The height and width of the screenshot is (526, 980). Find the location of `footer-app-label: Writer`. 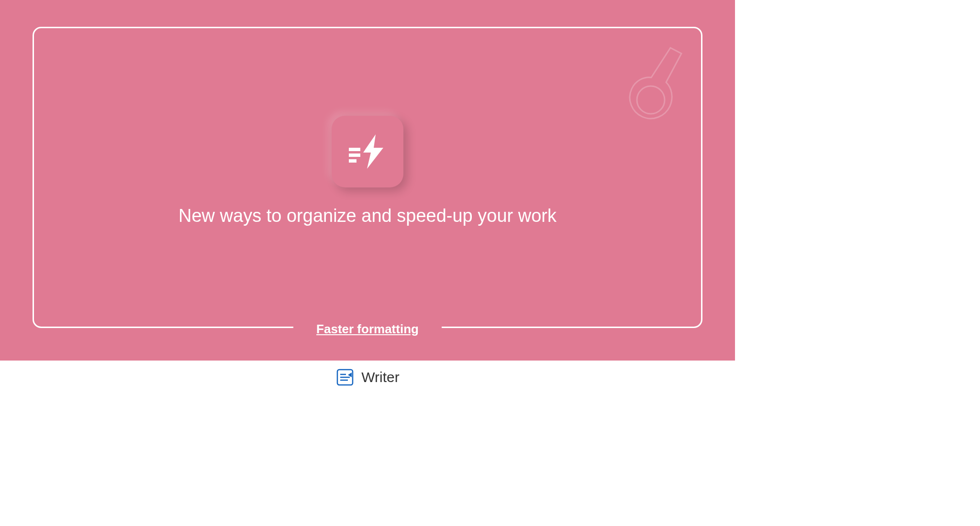

footer-app-label: Writer is located at coordinates (380, 377).